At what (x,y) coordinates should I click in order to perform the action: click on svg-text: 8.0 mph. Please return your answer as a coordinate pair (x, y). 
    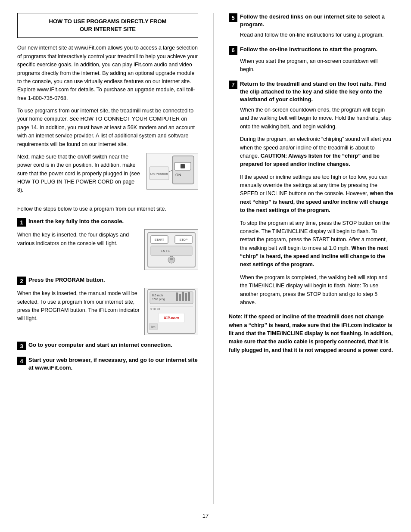
    Looking at the image, I should click on (158, 296).